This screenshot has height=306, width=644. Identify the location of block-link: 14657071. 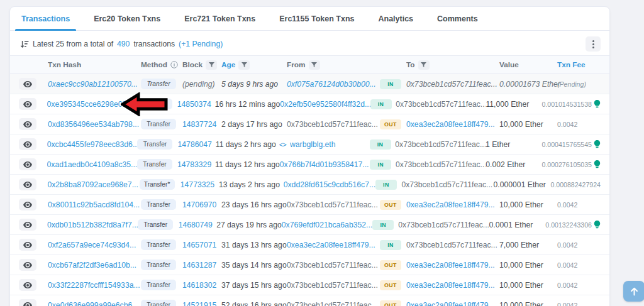
(199, 245).